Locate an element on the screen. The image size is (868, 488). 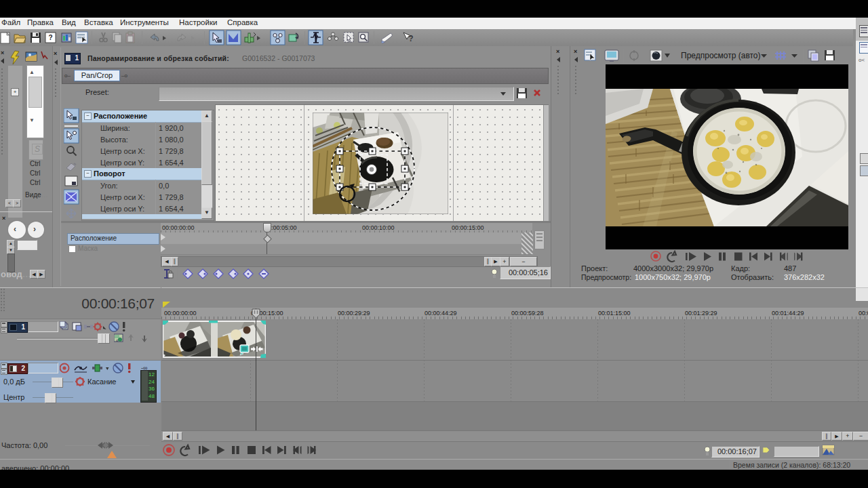
svg-text: Предпросмотр (авто) is located at coordinates (721, 56).